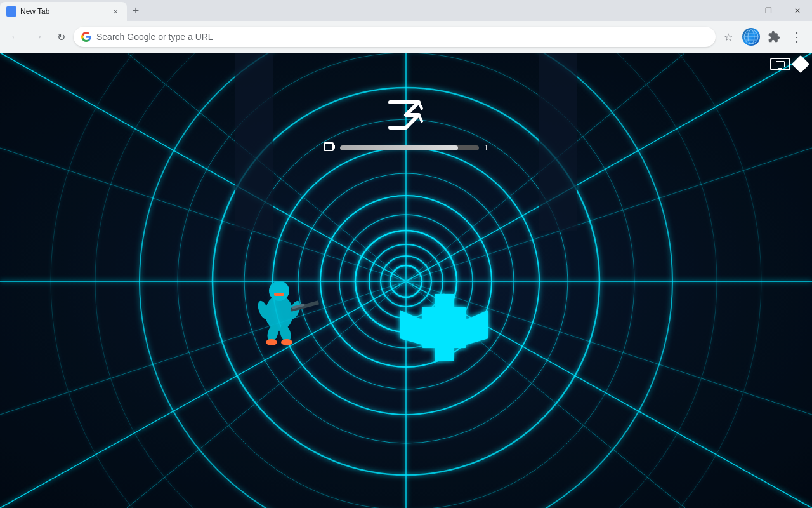 This screenshot has height=508, width=812. What do you see at coordinates (739, 10) in the screenshot?
I see `minimize-button: ─` at bounding box center [739, 10].